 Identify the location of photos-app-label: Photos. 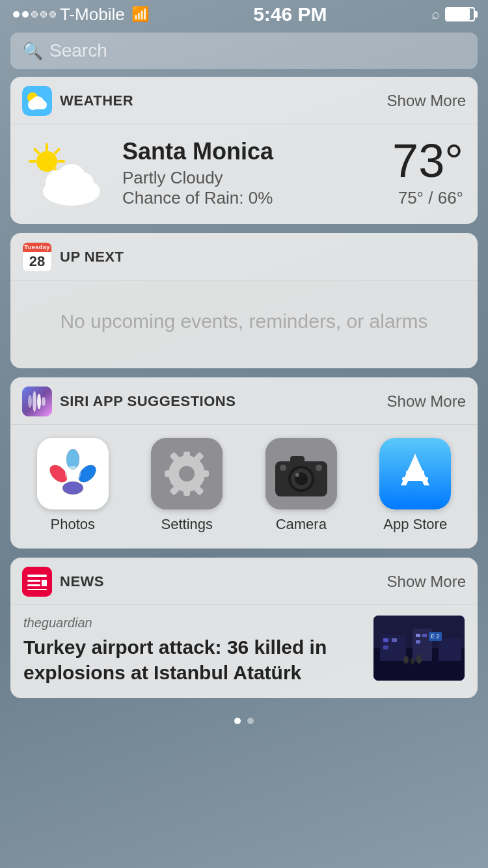
(73, 524).